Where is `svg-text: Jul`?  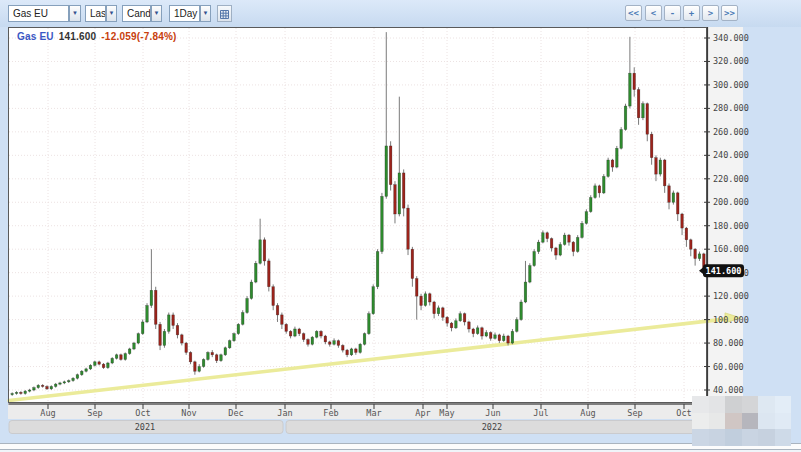
svg-text: Jul is located at coordinates (540, 413).